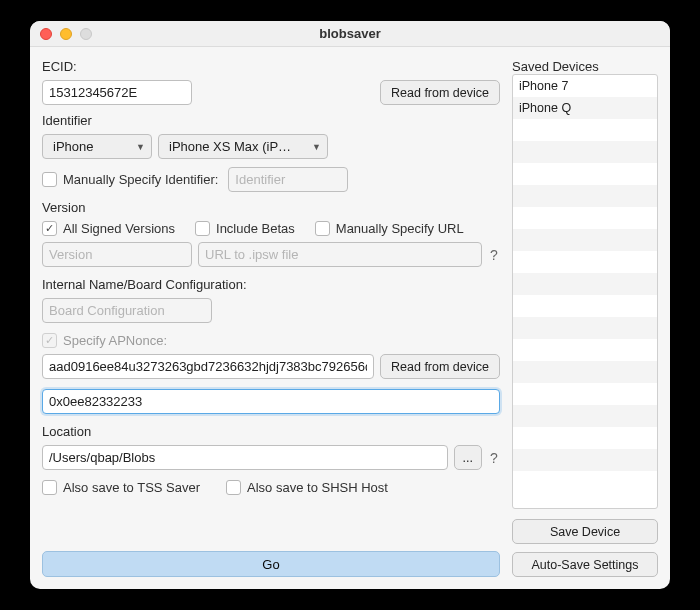  I want to click on location-label: Location, so click(271, 432).